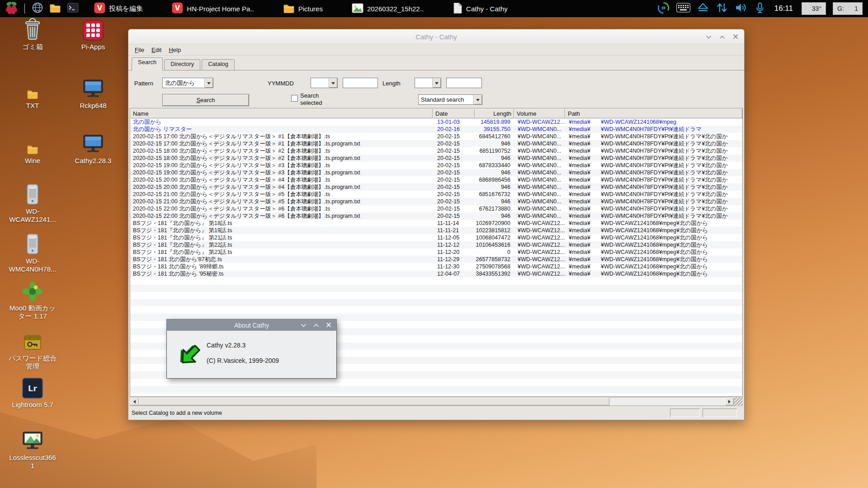 This screenshot has height=488, width=868. Describe the element at coordinates (281, 113) in the screenshot. I see `column-header-name: Name` at that location.